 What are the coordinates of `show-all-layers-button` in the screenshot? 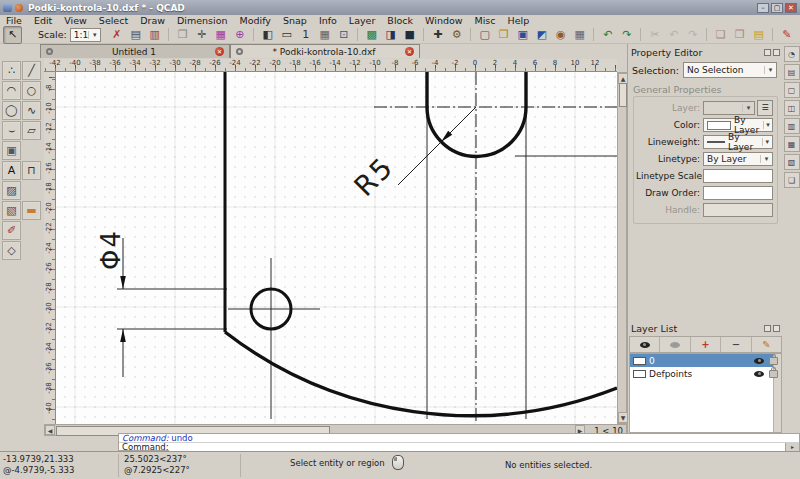 It's located at (645, 344).